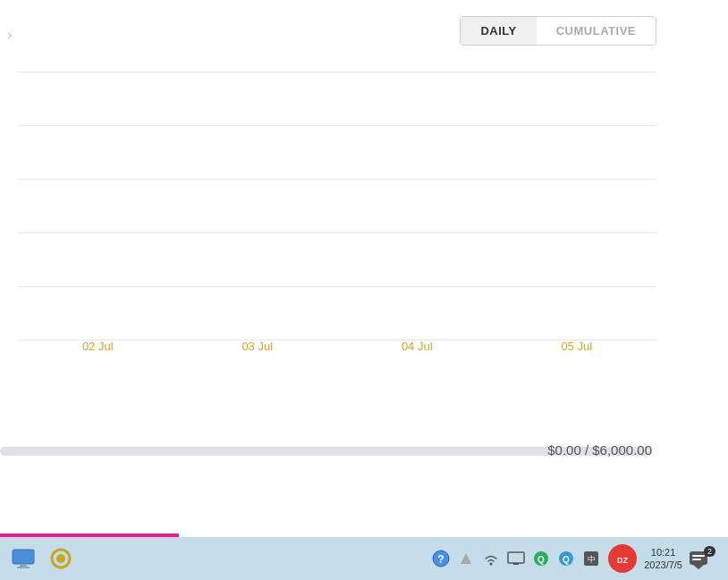  What do you see at coordinates (664, 559) in the screenshot?
I see `system-clock: 10:21 2023/7/5` at bounding box center [664, 559].